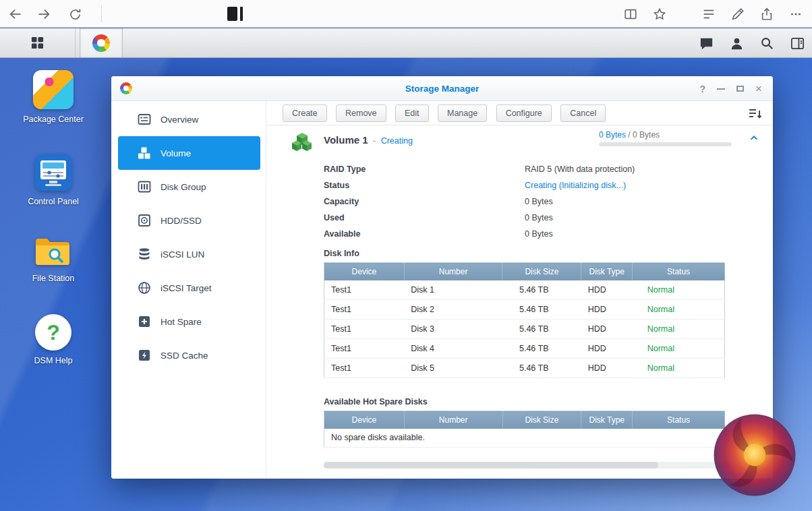 Image resolution: width=812 pixels, height=511 pixels. I want to click on main-menu-button, so click(38, 43).